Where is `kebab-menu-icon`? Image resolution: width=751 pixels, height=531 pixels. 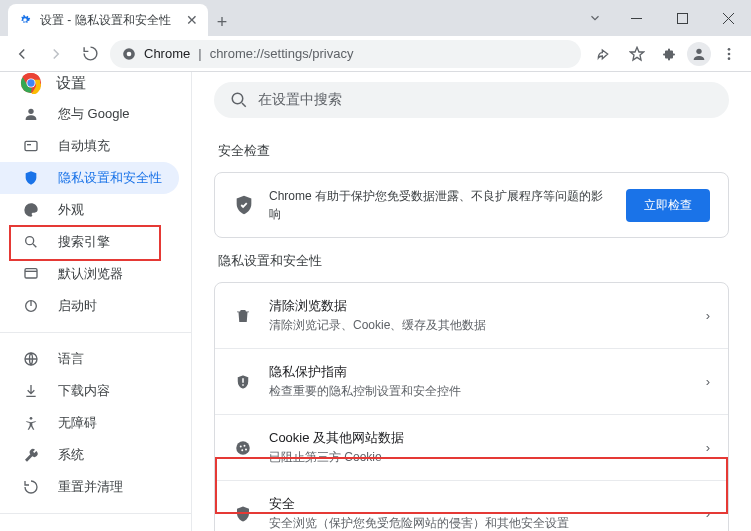
kebab-menu-icon is located at coordinates (729, 54).